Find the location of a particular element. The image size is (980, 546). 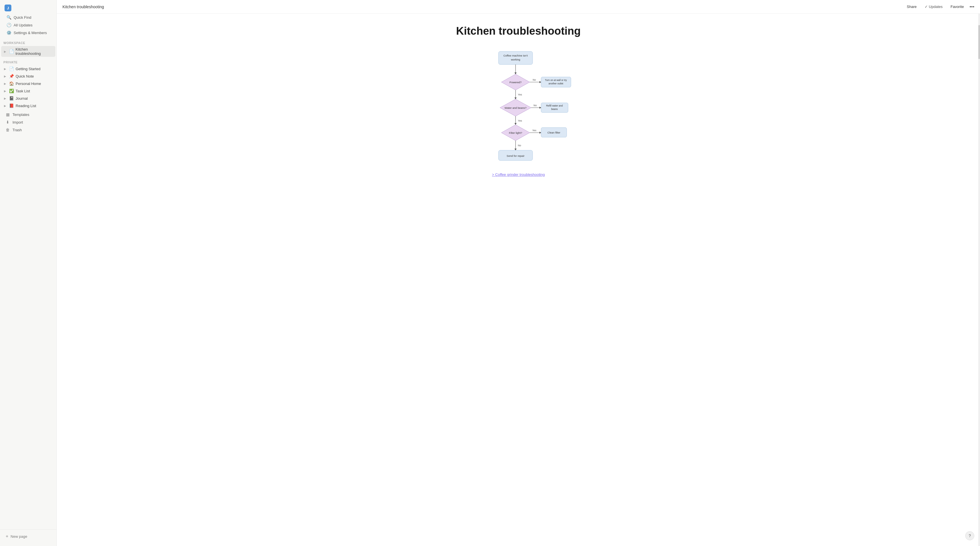

workspace-section-label: WORKSPACE is located at coordinates (28, 42).